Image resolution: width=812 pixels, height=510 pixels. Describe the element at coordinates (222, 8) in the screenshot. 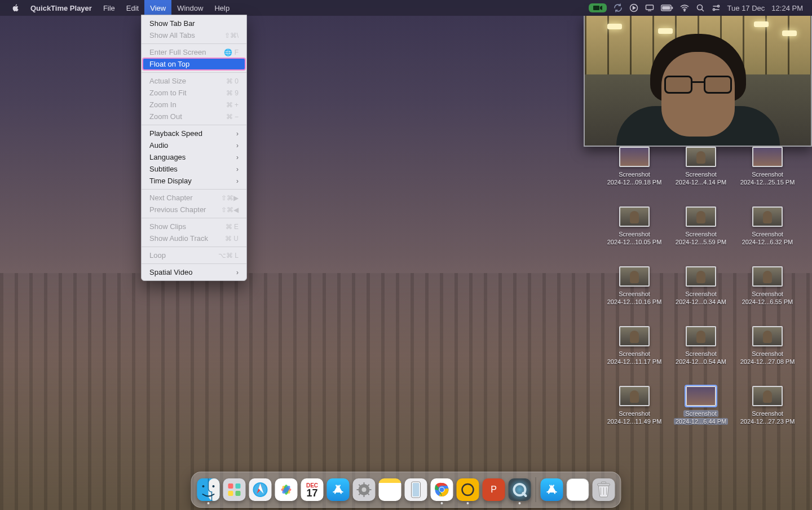

I see `menu-help: Help` at that location.